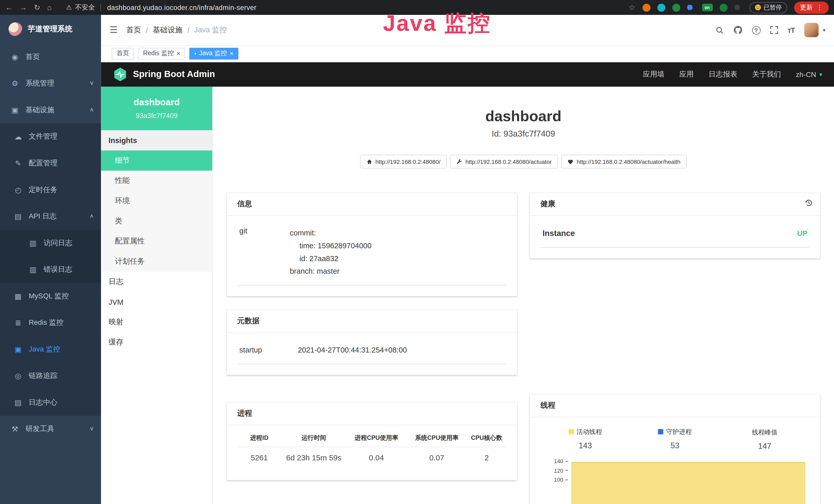  Describe the element at coordinates (156, 322) in the screenshot. I see `sba-group-mappings: 映射` at that location.